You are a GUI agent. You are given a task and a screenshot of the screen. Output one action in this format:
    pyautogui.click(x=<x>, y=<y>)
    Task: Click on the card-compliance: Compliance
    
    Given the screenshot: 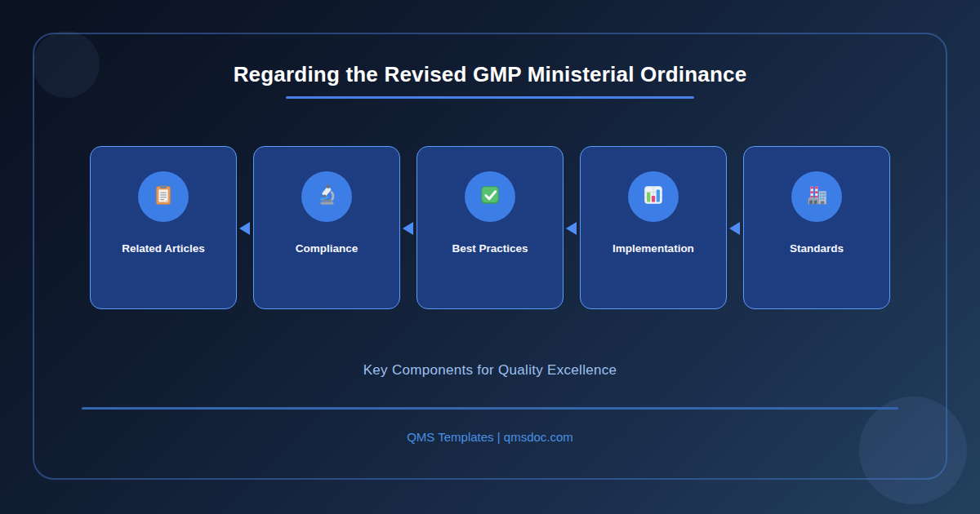 What is the action you would take?
    pyautogui.click(x=327, y=228)
    